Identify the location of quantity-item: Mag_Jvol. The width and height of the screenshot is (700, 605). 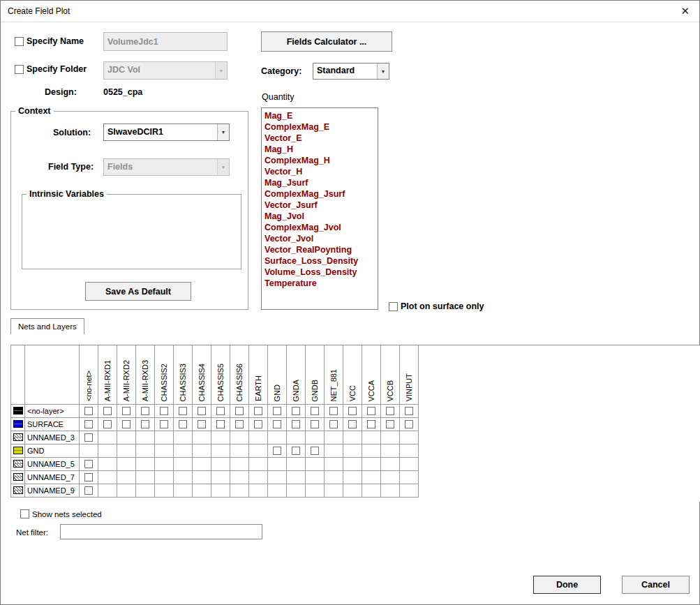
(321, 216).